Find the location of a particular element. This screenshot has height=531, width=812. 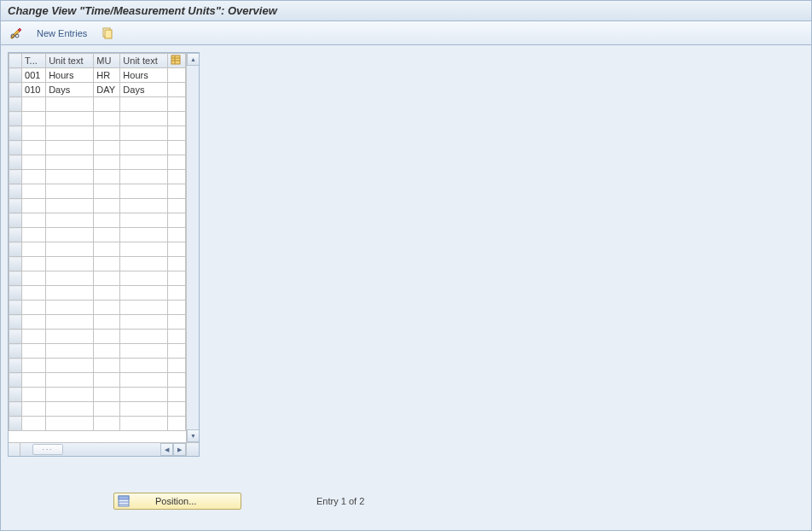

cell-t: 001 is located at coordinates (34, 75).